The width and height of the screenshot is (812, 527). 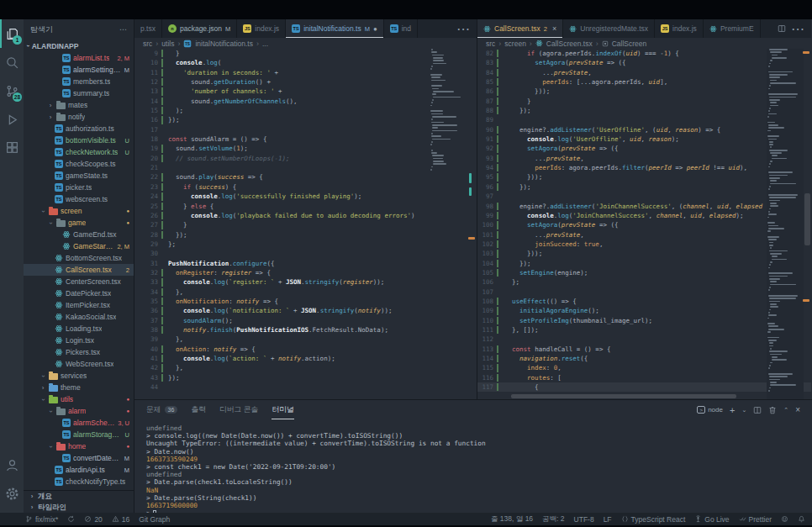 What do you see at coordinates (79, 105) in the screenshot?
I see `tree-folder: ›mates` at bounding box center [79, 105].